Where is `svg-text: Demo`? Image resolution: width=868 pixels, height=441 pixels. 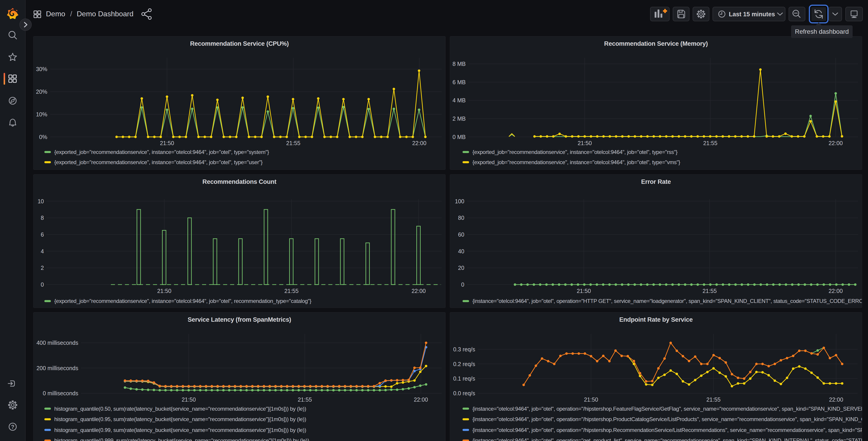
svg-text: Demo is located at coordinates (55, 14).